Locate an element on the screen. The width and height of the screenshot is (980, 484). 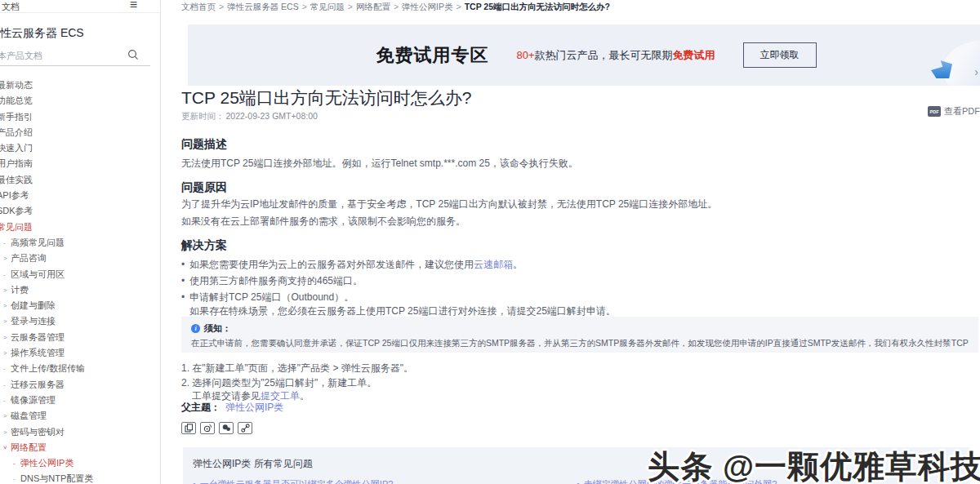
sidebar-item: -文件上传/数据传输 is located at coordinates (82, 369).